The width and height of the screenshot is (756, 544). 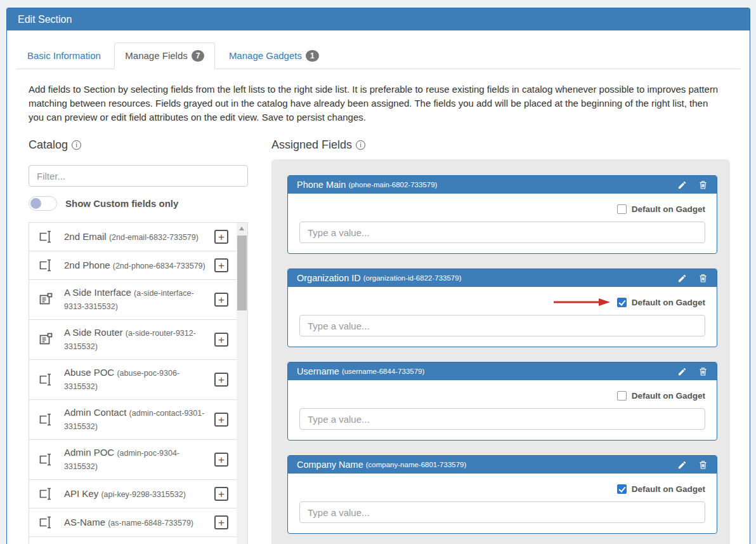 I want to click on tab-label: Manage Fields, so click(x=156, y=56).